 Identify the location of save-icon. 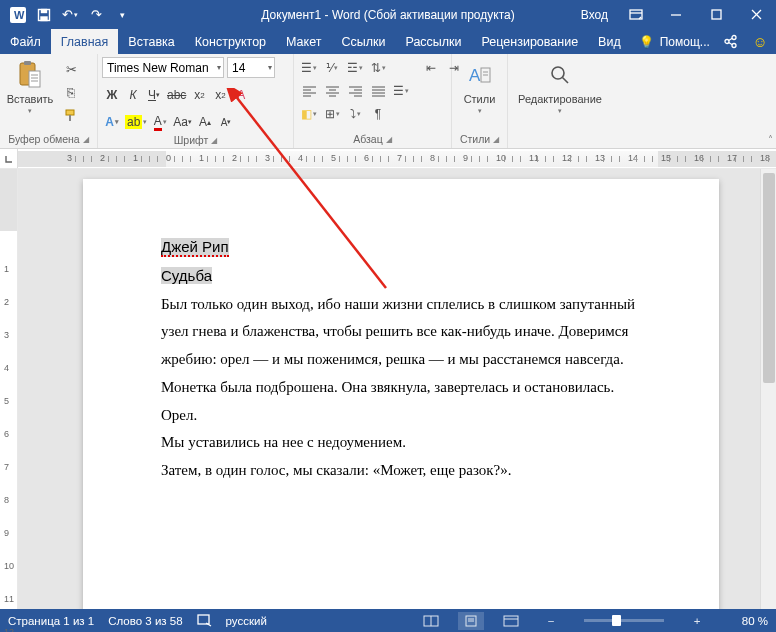
(44, 15).